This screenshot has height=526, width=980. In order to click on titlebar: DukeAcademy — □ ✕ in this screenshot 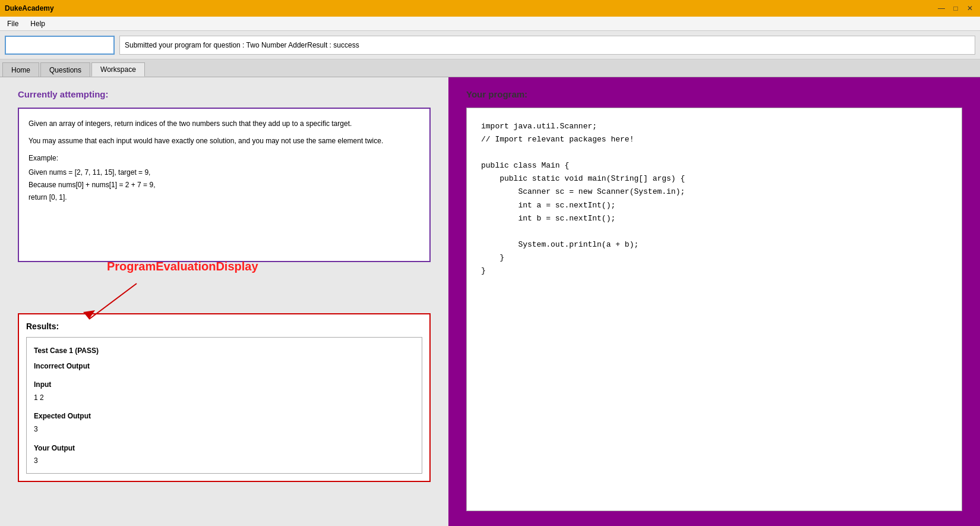, I will do `click(490, 8)`.